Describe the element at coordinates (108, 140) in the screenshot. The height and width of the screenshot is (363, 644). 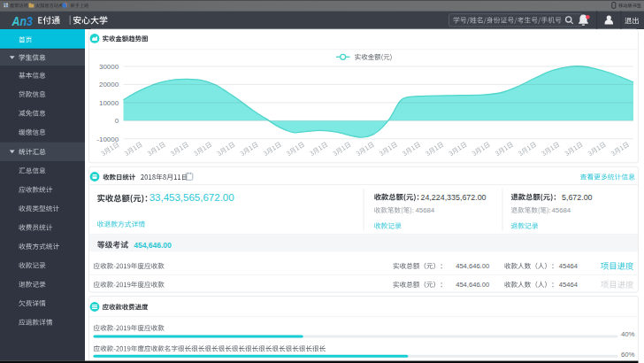
I see `svg-text: -10000` at that location.